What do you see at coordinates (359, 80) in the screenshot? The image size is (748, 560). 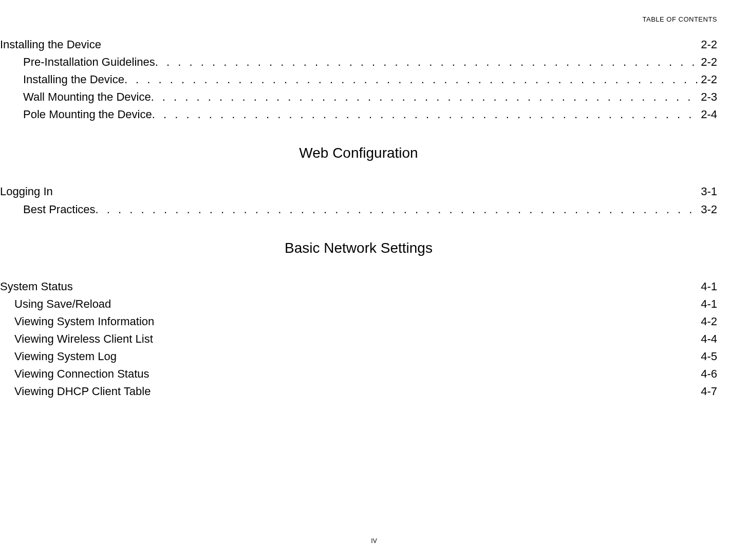 I see `toc-entry-installing-device-sub: Installing the Device 2-2` at bounding box center [359, 80].